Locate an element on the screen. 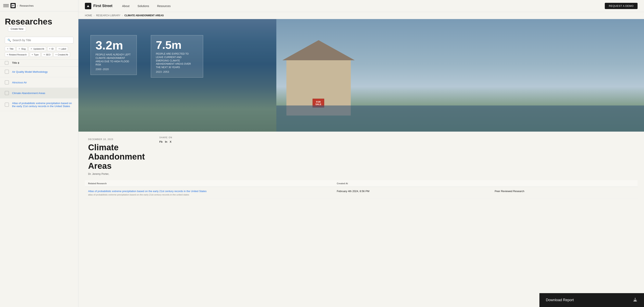 The image size is (644, 307). row-title-link: Air Quality Model Methodology is located at coordinates (30, 72).